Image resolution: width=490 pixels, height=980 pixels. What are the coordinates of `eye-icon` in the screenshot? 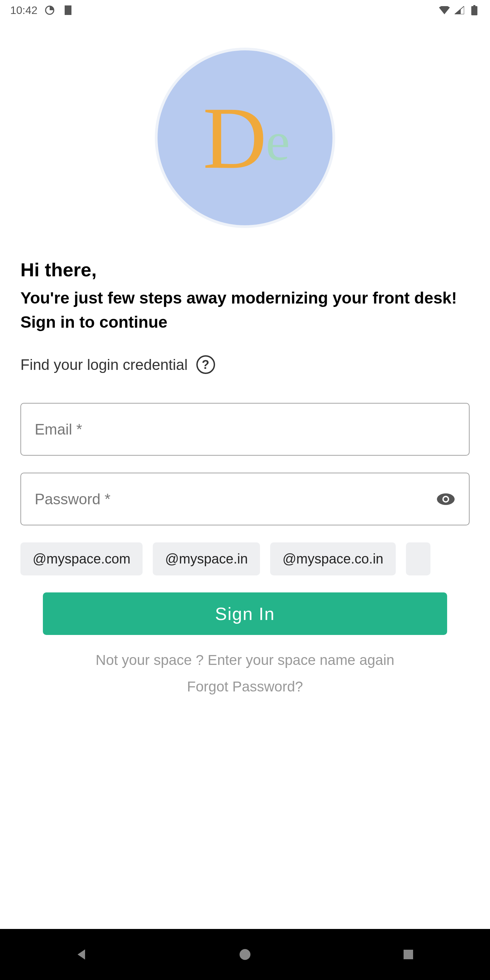 It's located at (446, 499).